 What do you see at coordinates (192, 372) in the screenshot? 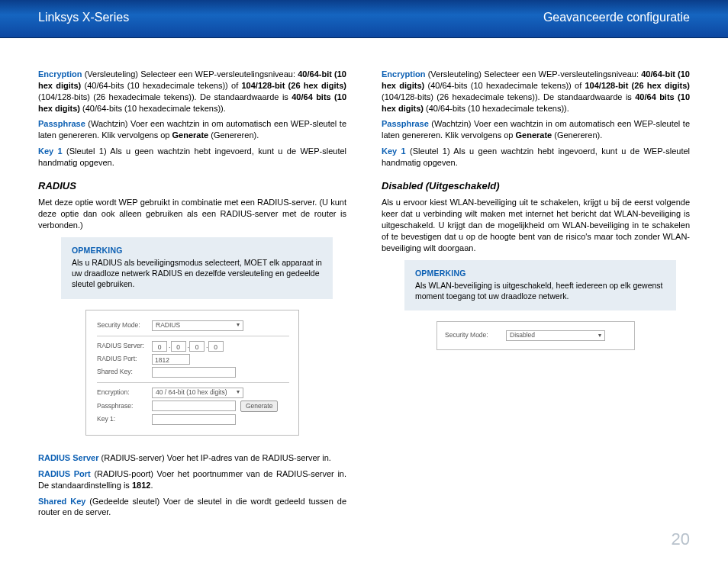
I see `radius-settings-panel: Security Mode: RADIUS ▾ RADIUS Server: 0…` at bounding box center [192, 372].